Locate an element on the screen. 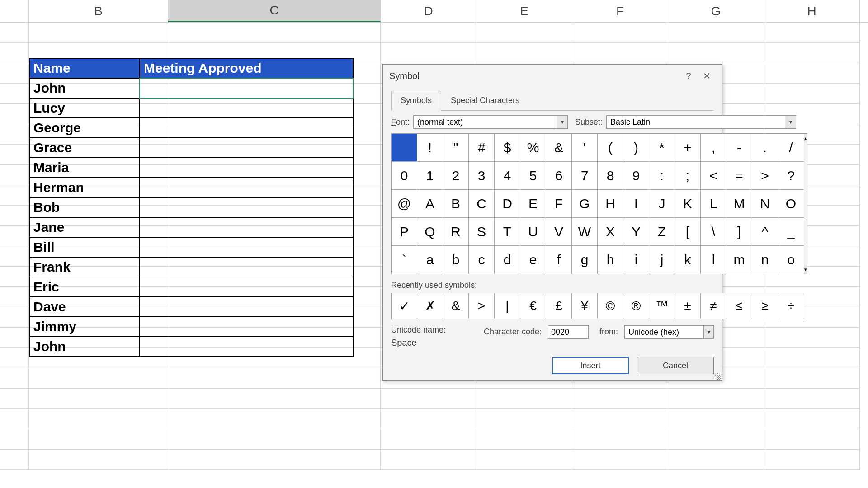 The height and width of the screenshot is (488, 868). symbol-cell: ] is located at coordinates (740, 232).